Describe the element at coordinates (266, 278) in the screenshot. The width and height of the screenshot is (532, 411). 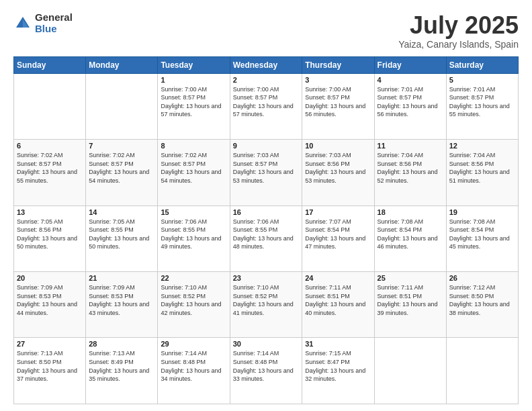
I see `day-number: 23` at that location.